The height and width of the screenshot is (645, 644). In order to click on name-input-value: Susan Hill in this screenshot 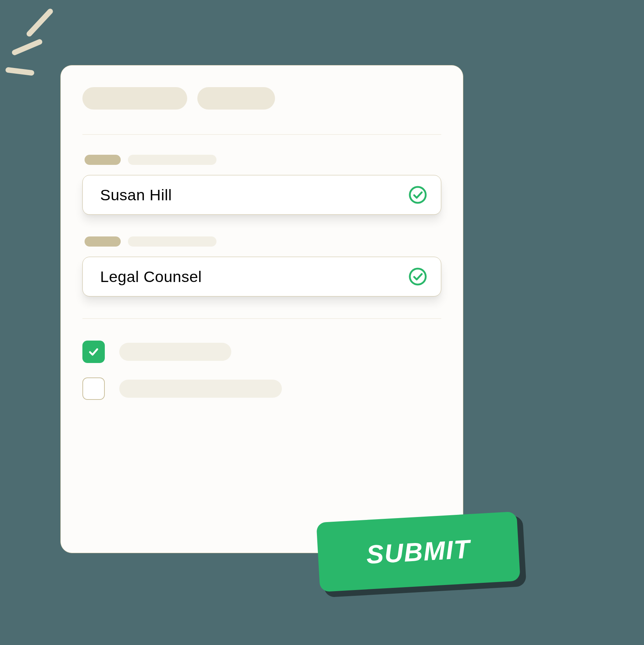, I will do `click(136, 195)`.